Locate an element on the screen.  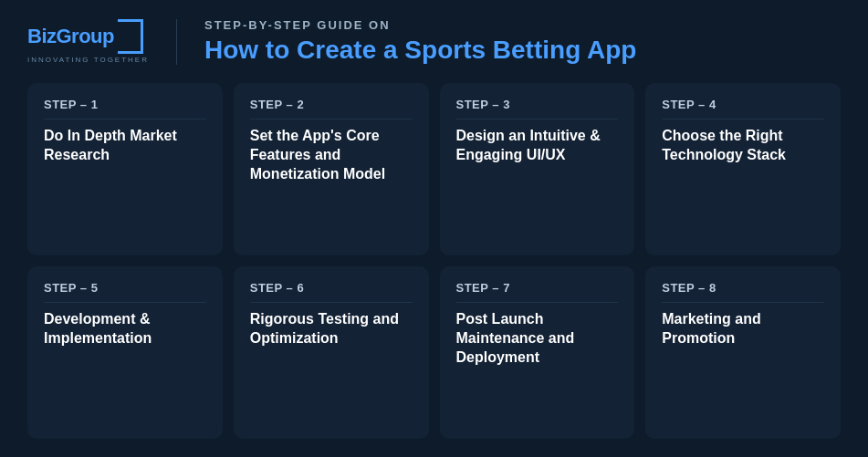
step-card-7: STEP – 7Post Launch Maintenance and Depl… is located at coordinates (538, 352).